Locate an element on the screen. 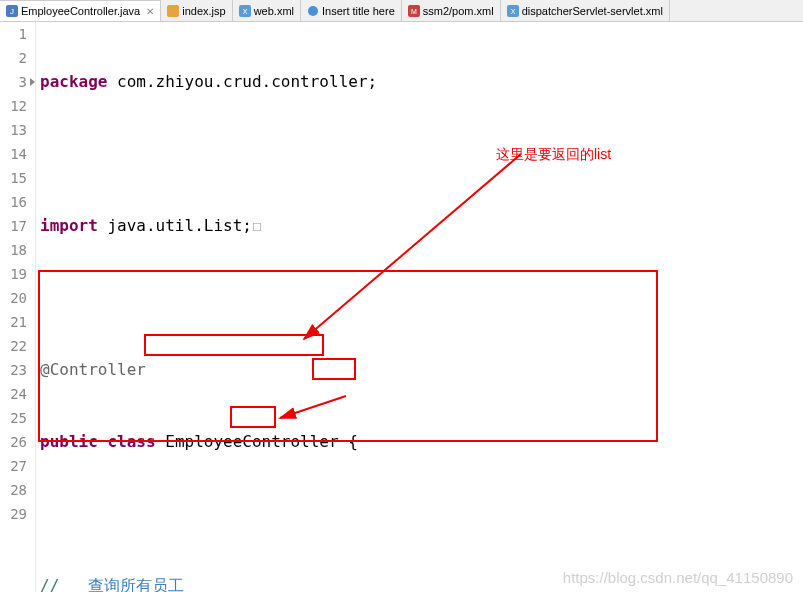  maven-icon: M is located at coordinates (414, 11).